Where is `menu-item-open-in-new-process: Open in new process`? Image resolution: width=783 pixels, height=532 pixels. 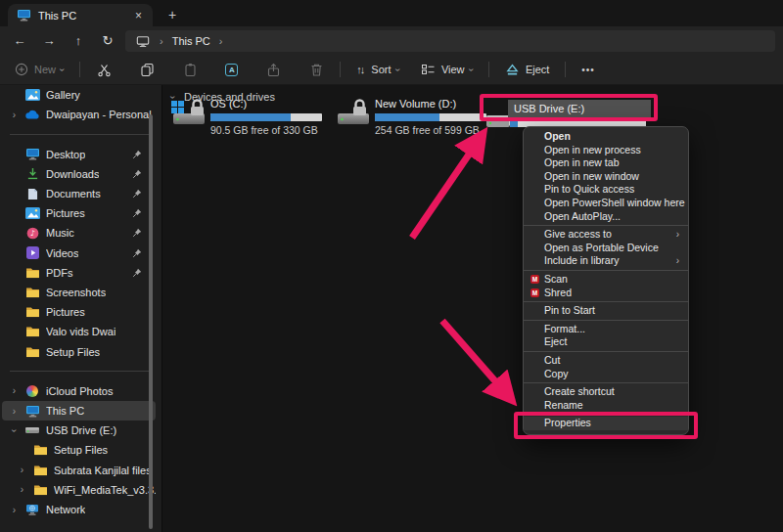
menu-item-open-in-new-process: Open in new process is located at coordinates (606, 151).